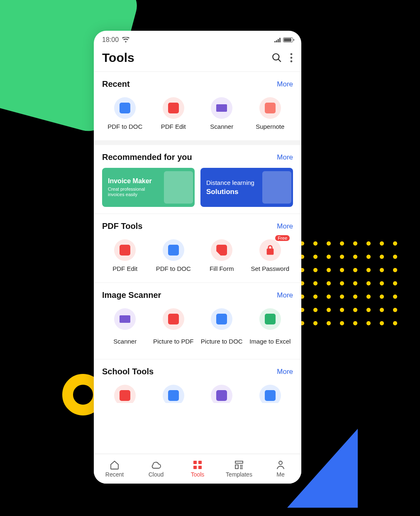 The width and height of the screenshot is (420, 516). Describe the element at coordinates (247, 187) in the screenshot. I see `card-distance-learning: Distance learning Solutions` at that location.